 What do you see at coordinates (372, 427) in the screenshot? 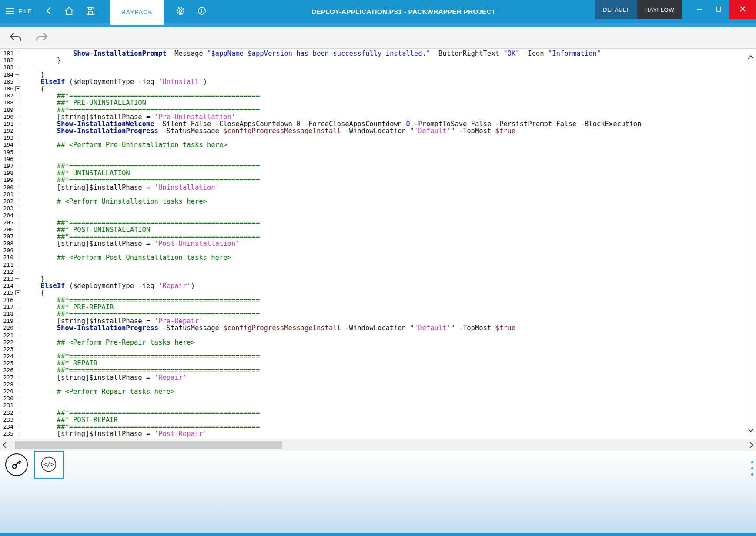
I see `code-line: 234 ##*=================================…` at bounding box center [372, 427].